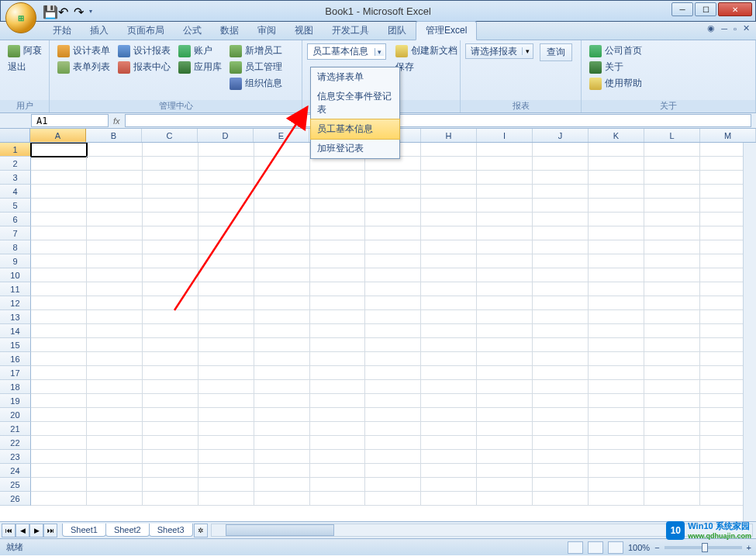 This screenshot has width=756, height=560. I want to click on query-button: 查询, so click(556, 53).